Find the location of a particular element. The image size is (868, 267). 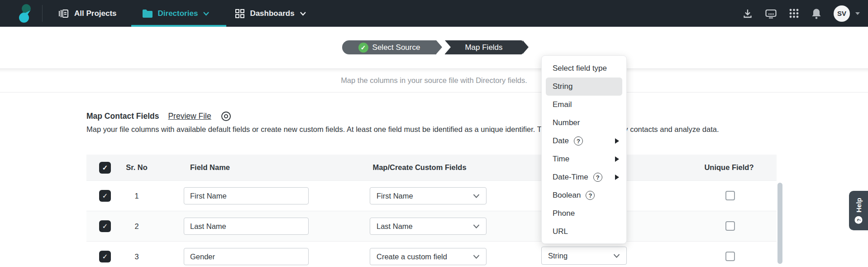

menu-item-label: String is located at coordinates (563, 87).